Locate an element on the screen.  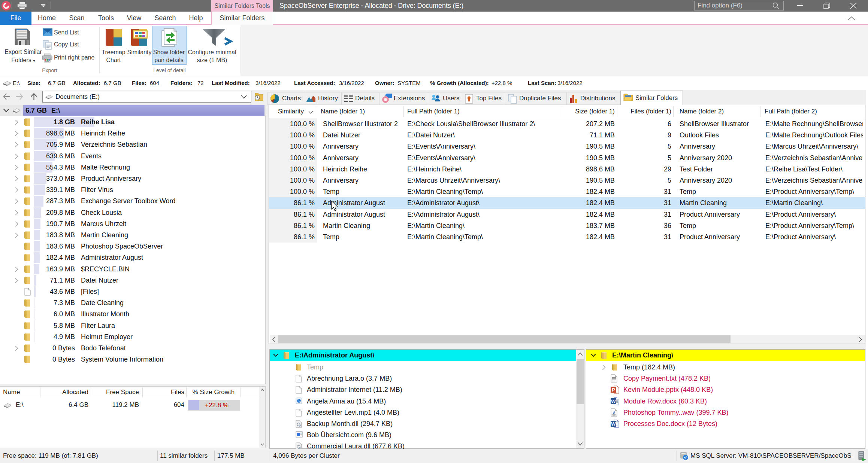
svg-text: P is located at coordinates (614, 390).